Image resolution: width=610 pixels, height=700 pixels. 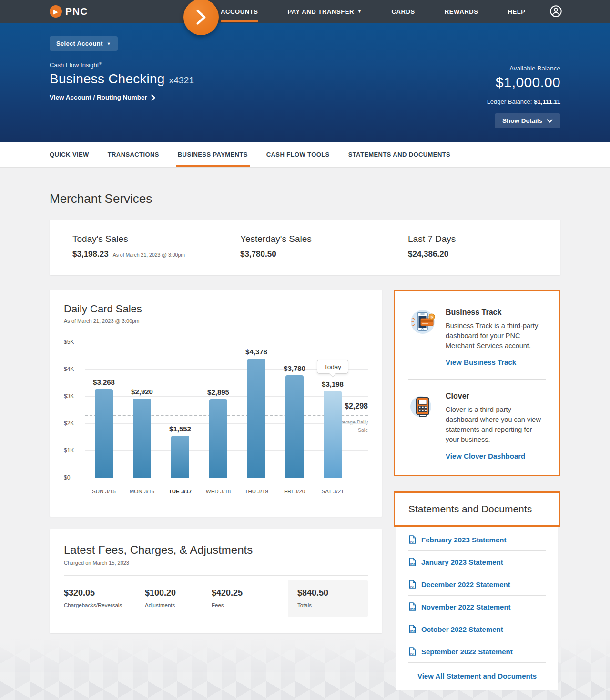 I want to click on nav-item-pay-and-transfer: PAY AND TRANSFER▼, so click(x=325, y=11).